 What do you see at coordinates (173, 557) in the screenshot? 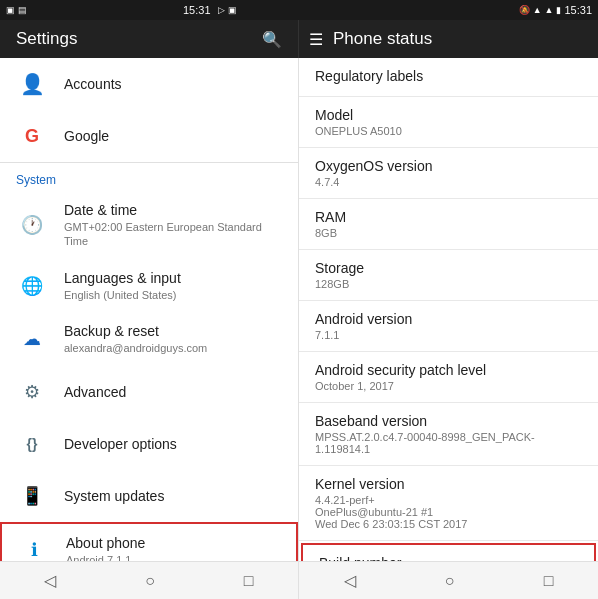
I see `about-subtitle: Android 7.1.1` at bounding box center [173, 557].